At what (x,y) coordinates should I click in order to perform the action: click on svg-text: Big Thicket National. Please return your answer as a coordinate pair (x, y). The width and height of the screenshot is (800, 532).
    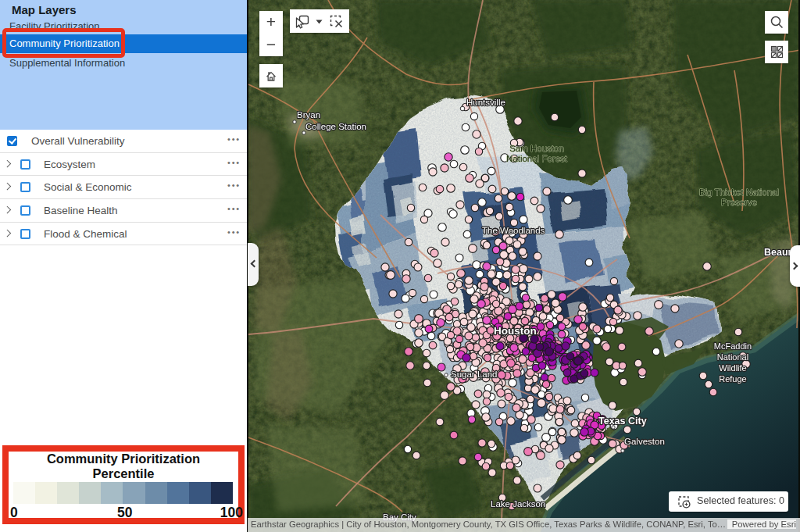
    Looking at the image, I should click on (739, 192).